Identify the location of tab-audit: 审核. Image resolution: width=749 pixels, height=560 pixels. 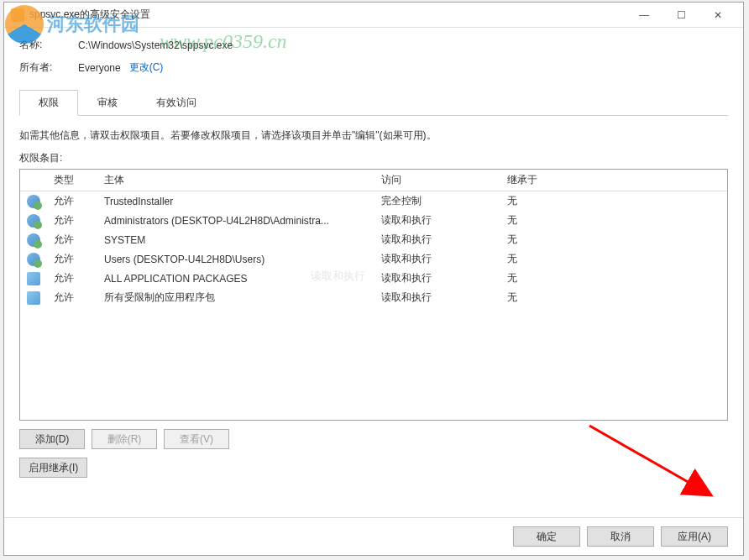
(107, 102).